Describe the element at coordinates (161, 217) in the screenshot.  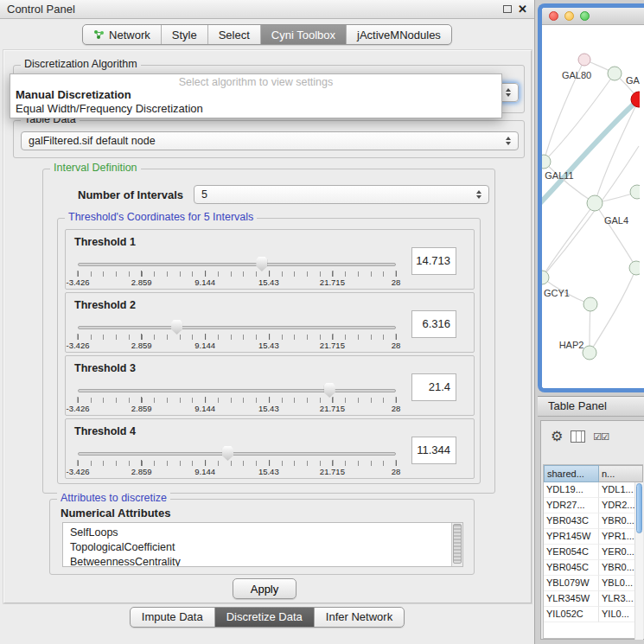
I see `group-title: Threshold's Coordinates for 5 Intervals` at that location.